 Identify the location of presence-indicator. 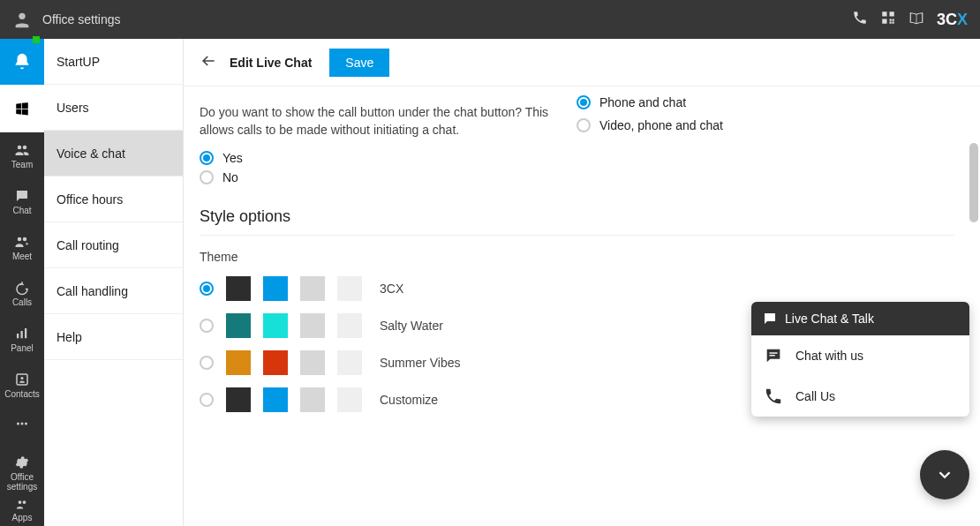
(36, 40).